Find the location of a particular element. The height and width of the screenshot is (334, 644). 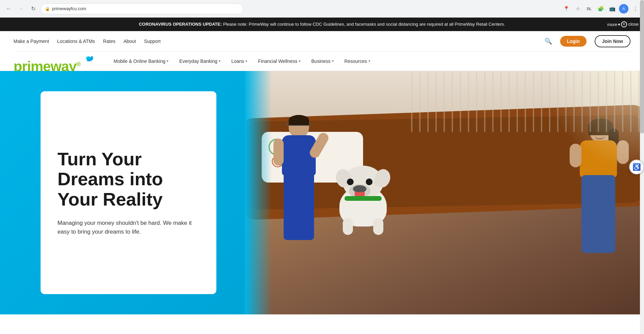

nav-loans: Loans ▾ is located at coordinates (239, 61).